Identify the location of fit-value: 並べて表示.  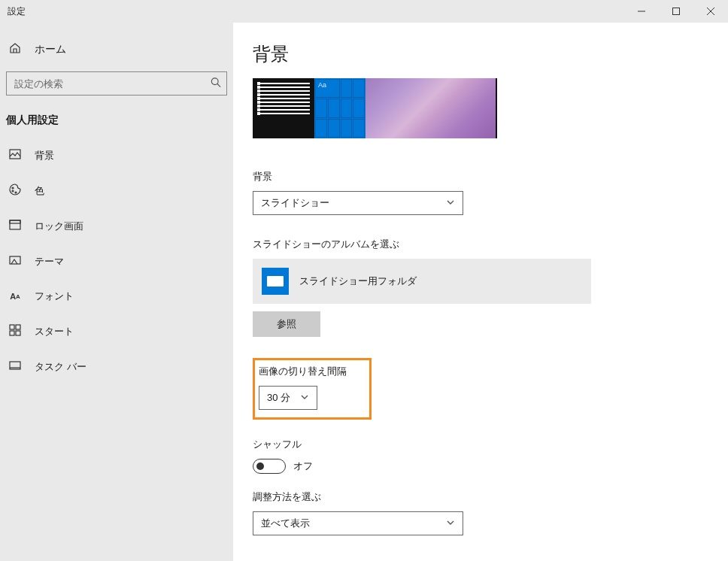
(286, 523).